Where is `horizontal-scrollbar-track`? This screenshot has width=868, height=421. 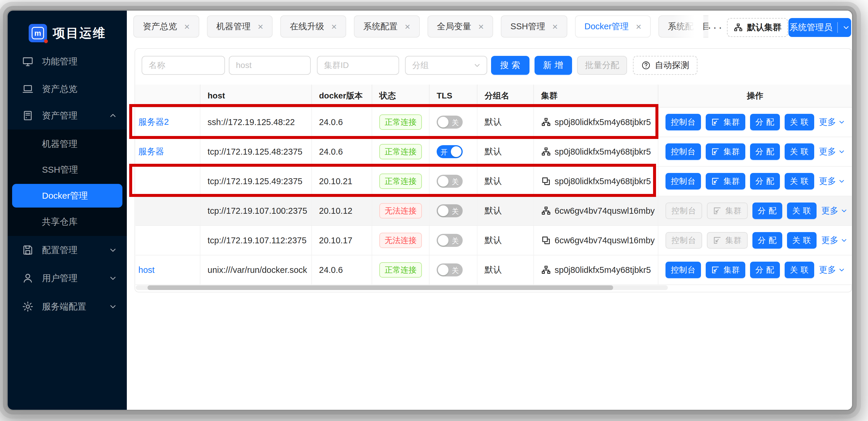
horizontal-scrollbar-track is located at coordinates (402, 288).